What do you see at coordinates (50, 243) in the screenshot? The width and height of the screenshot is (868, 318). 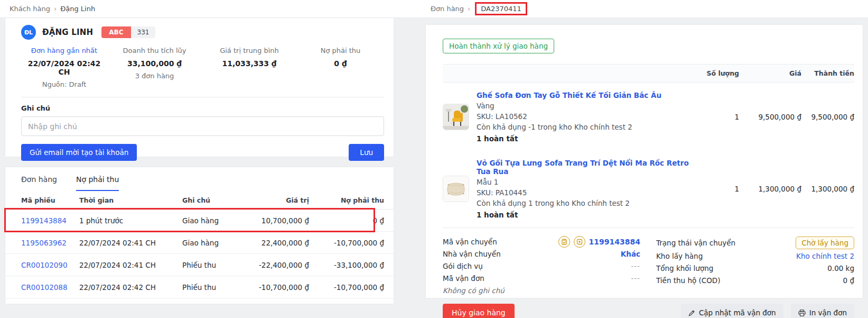 I see `receipt-code-link: 1195063962` at bounding box center [50, 243].